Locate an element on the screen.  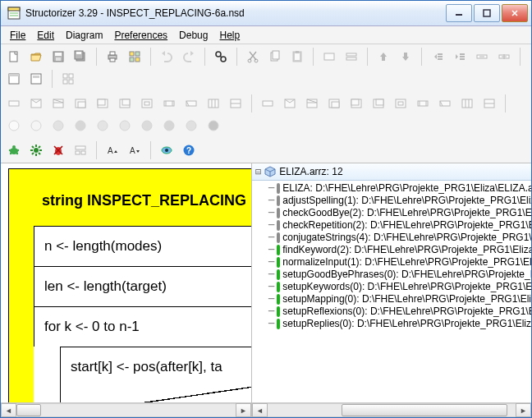
new-icon is located at coordinates (14, 57).